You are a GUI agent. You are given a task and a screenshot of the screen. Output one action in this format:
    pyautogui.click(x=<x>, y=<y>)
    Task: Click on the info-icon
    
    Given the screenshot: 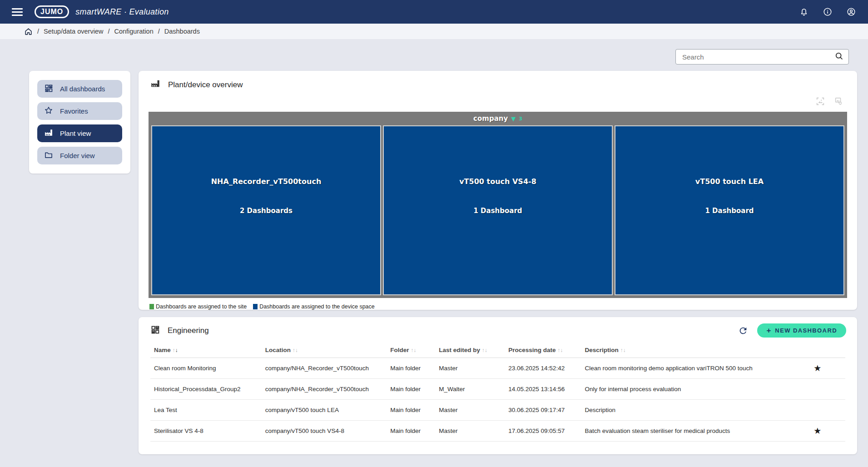 What is the action you would take?
    pyautogui.click(x=828, y=12)
    